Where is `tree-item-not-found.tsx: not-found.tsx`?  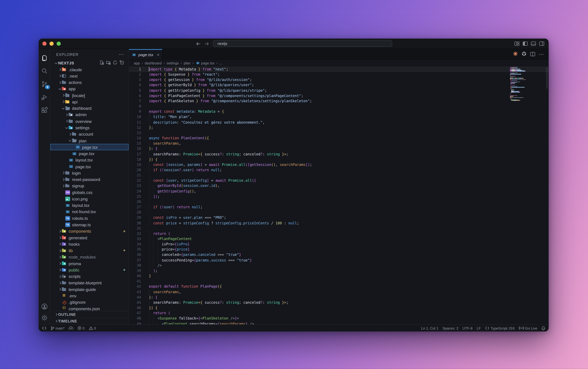
tree-item-not-found.tsx: not-found.tsx is located at coordinates (89, 212).